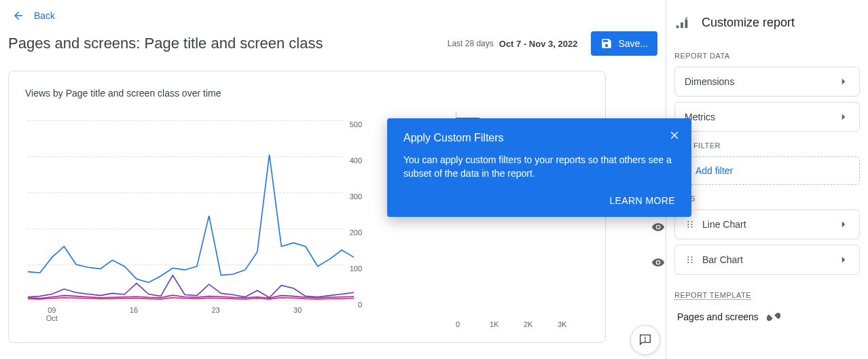 The height and width of the screenshot is (359, 868). Describe the element at coordinates (539, 201) in the screenshot. I see `learn-more-button: LEARN MORE` at that location.